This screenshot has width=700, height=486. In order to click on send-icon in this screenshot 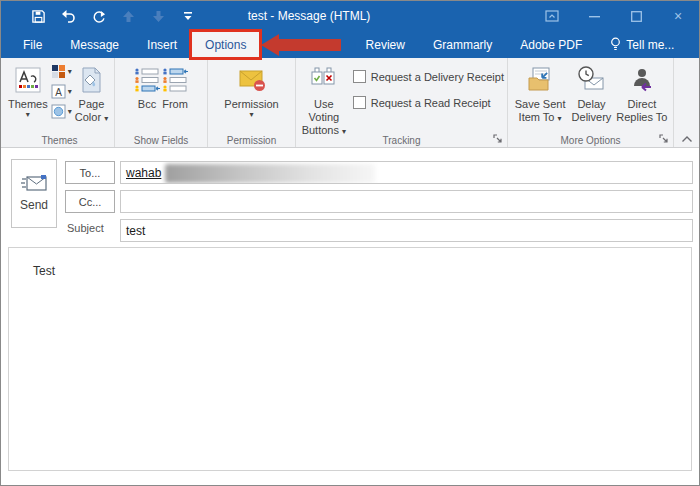, I will do `click(34, 184)`.